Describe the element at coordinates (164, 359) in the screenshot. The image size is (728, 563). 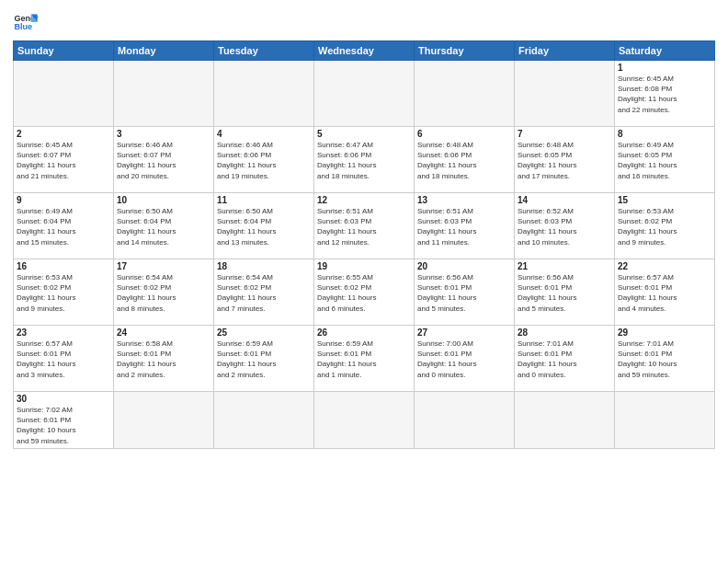
I see `day-info: Sunrise: 6:58 AMSunset: 6:01 PMDaylight:…` at that location.